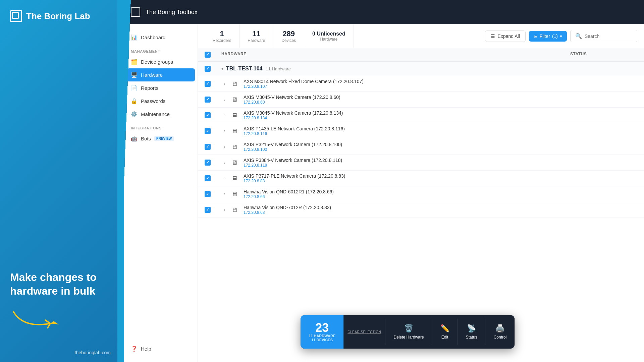 The height and width of the screenshot is (362, 644). I want to click on row-expand-1: ›, so click(225, 100).